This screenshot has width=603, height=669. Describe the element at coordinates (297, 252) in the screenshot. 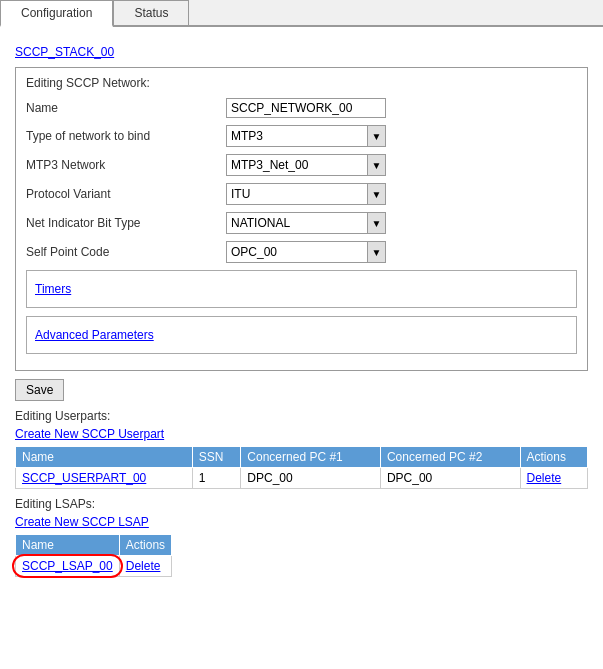

I see `select-self-point-code-value: OPC_00` at that location.